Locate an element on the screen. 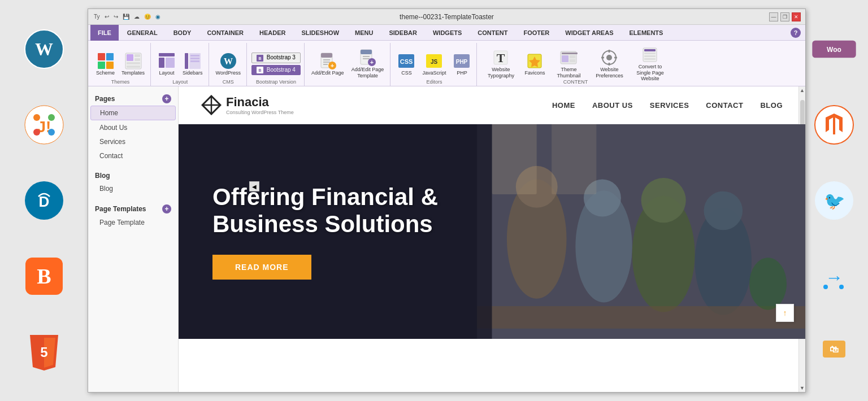  tweetdeck-logo: 🐦 is located at coordinates (834, 200).